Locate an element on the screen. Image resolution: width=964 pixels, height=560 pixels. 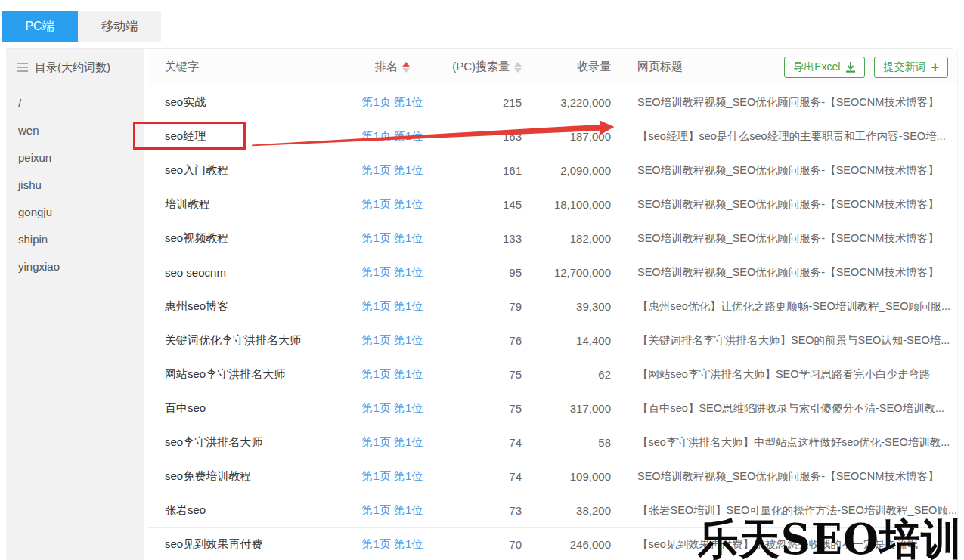
index-count-cell: 14,400 is located at coordinates (578, 340).